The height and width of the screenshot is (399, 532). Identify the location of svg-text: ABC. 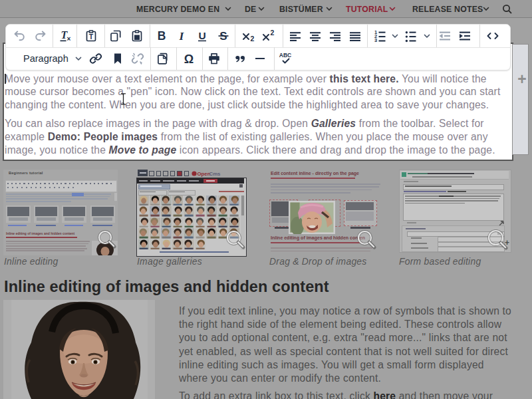
(285, 55).